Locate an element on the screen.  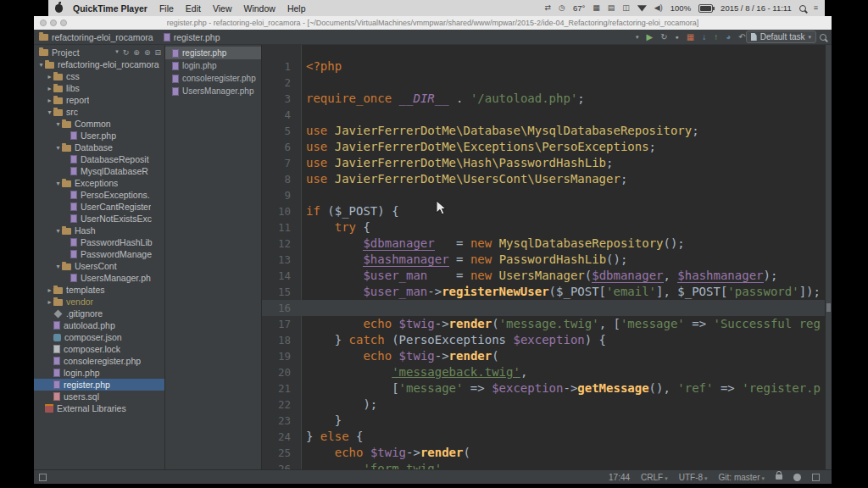
code-line: 14 $user_man = new UsersManager($dbmanag… is located at coordinates (543, 276).